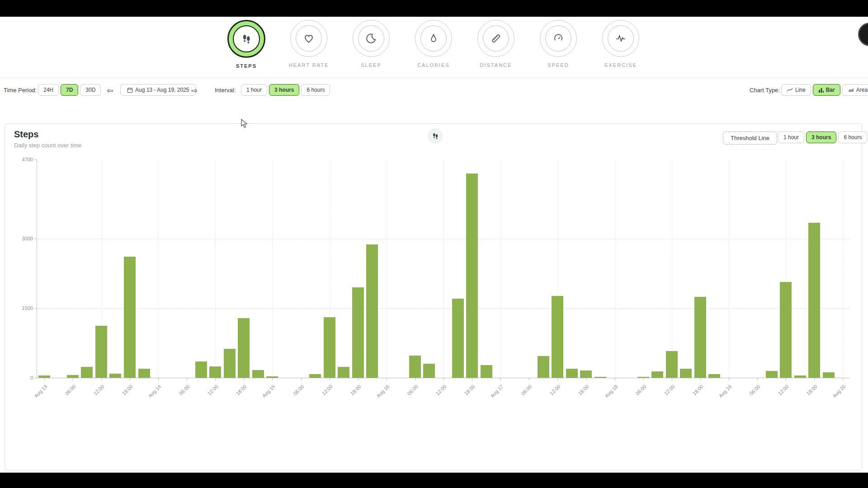 This screenshot has height=488, width=868. Describe the element at coordinates (280, 386) in the screenshot. I see `x-tick-label: Aug 15` at that location.